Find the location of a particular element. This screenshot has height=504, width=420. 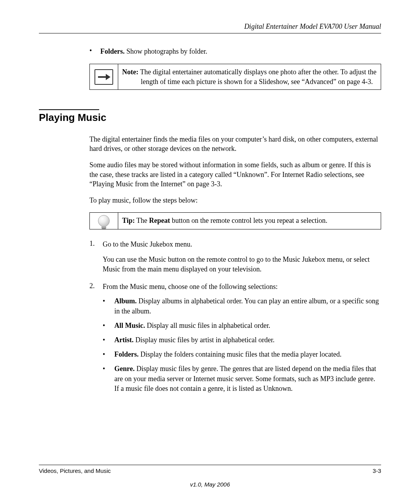

note-label: Note: is located at coordinates (130, 72).